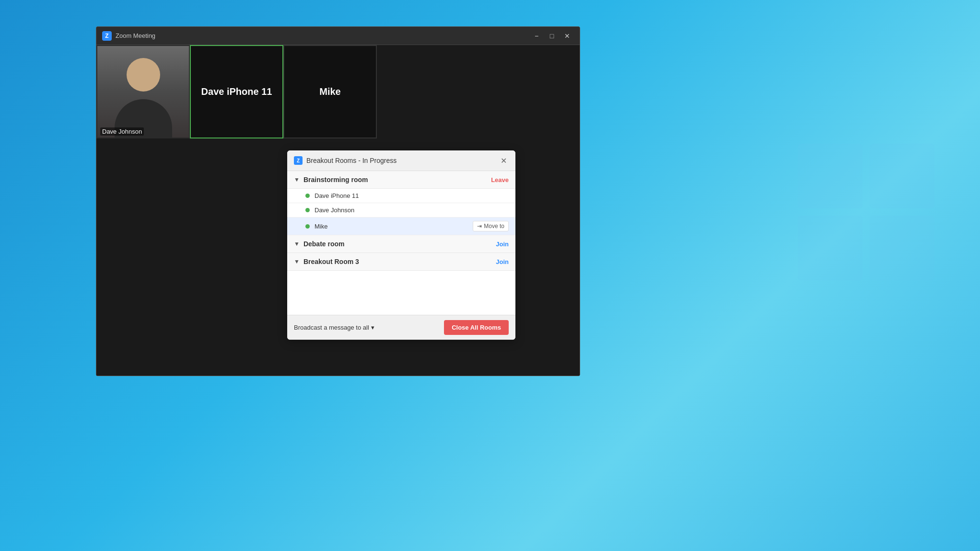 Image resolution: width=980 pixels, height=551 pixels. Describe the element at coordinates (401, 243) in the screenshot. I see `breakout-rooms-list: ▼ Brainstorming room Leave Dave iPhone 1…` at that location.